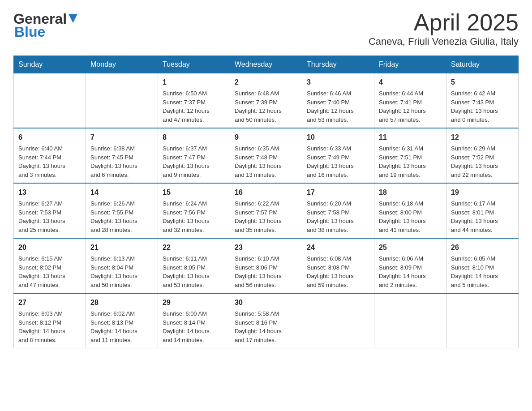 This screenshot has height=411, width=532. What do you see at coordinates (482, 193) in the screenshot?
I see `day-number: 19` at bounding box center [482, 193].